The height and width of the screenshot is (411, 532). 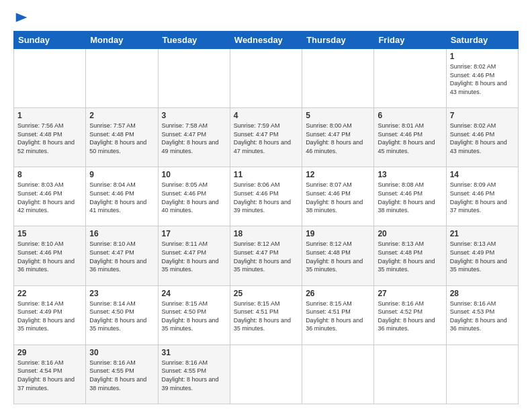 What do you see at coordinates (122, 256) in the screenshot?
I see `calendar-day-cell: 16Sunrise: 8:10 AMSunset: 4:47 PMDayligh…` at bounding box center [122, 256].